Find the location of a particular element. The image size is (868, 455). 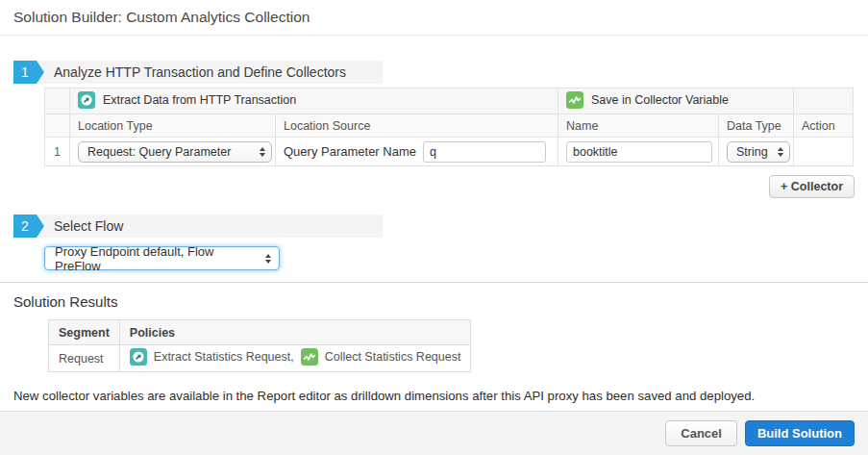

row-index: 1 is located at coordinates (58, 152).